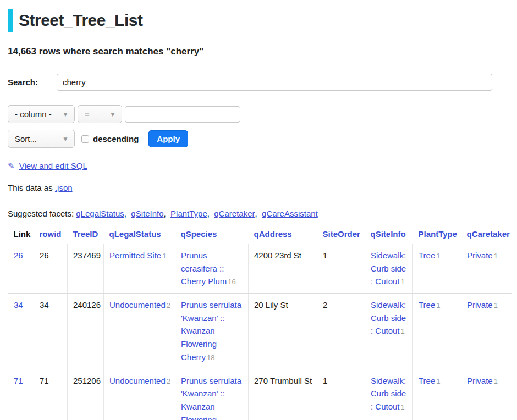 The image size is (517, 420). What do you see at coordinates (260, 114) in the screenshot?
I see `filter-row: - column - ▼ = ▼` at bounding box center [260, 114].